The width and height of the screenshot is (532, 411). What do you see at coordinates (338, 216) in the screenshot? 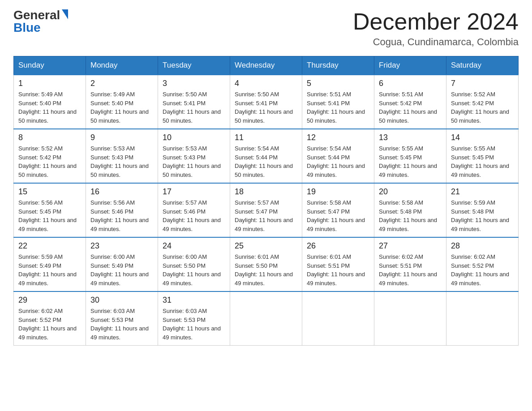
I see `day-info: Sunrise: 5:58 AMSunset: 5:47 PMDaylight:…` at bounding box center [338, 216].